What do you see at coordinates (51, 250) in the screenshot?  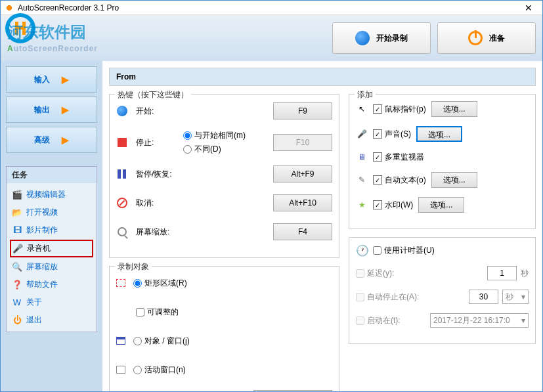 I see `tasks-panel: 任务 🎬视频编辑器📂打开视频🎞影片制作🎤录音机🔍屏幕缩放❓帮助文件W关于⏻退出` at bounding box center [51, 250].